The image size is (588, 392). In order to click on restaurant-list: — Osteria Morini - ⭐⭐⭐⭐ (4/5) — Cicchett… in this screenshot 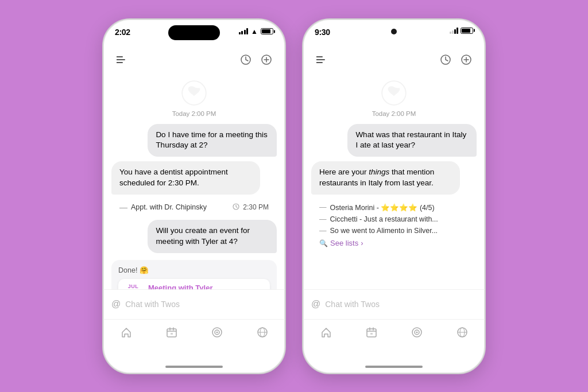, I will do `click(394, 226)`.